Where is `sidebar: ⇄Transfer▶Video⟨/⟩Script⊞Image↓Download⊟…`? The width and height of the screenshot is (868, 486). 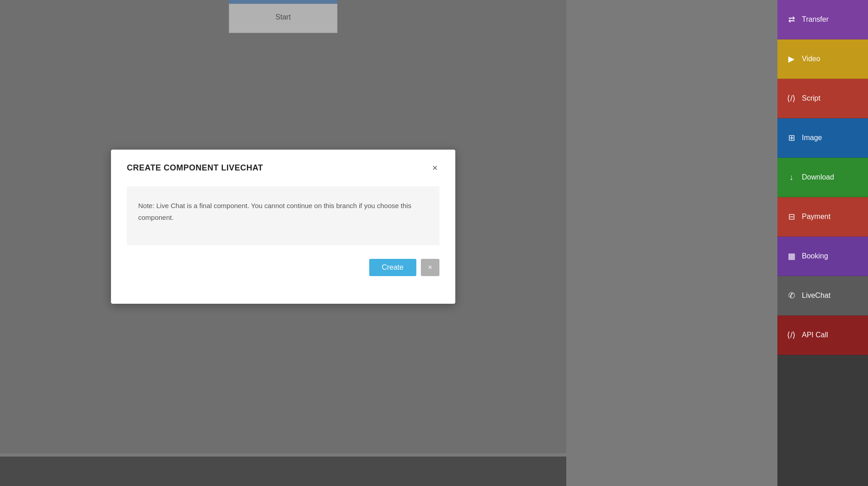 sidebar: ⇄Transfer▶Video⟨/⟩Script⊞Image↓Download⊟… is located at coordinates (823, 243).